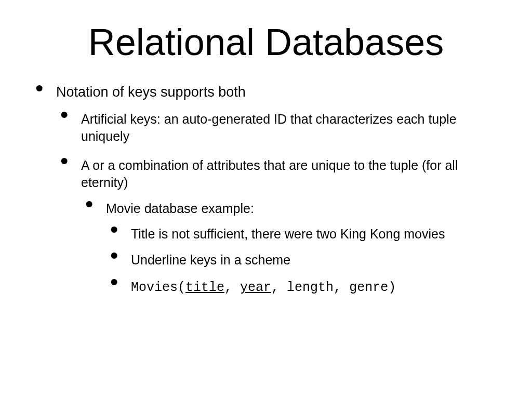  I want to click on bullet-text: Underline keys in a scheme, so click(211, 260).